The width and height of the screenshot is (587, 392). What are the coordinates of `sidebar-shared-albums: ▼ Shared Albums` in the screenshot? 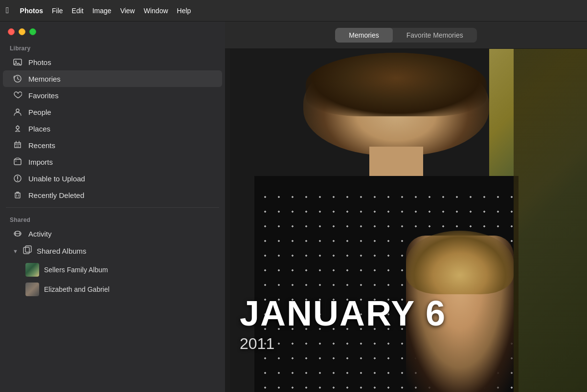 It's located at (113, 251).